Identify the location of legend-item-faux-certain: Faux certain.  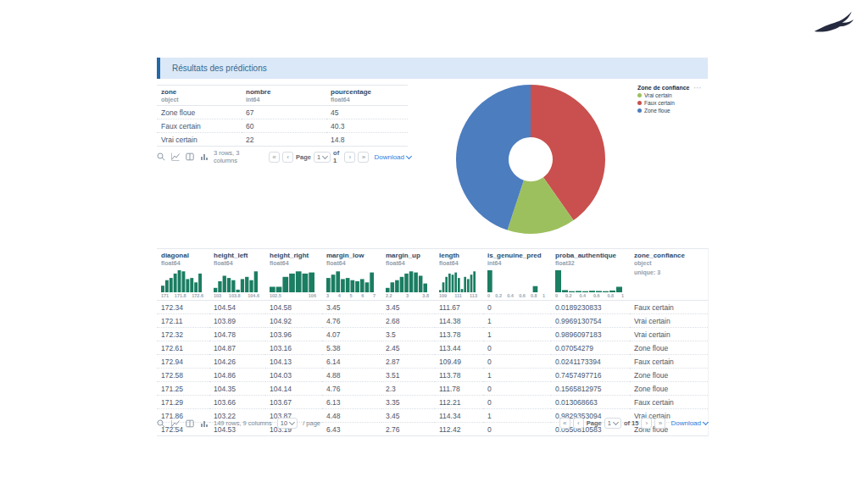
(667, 103).